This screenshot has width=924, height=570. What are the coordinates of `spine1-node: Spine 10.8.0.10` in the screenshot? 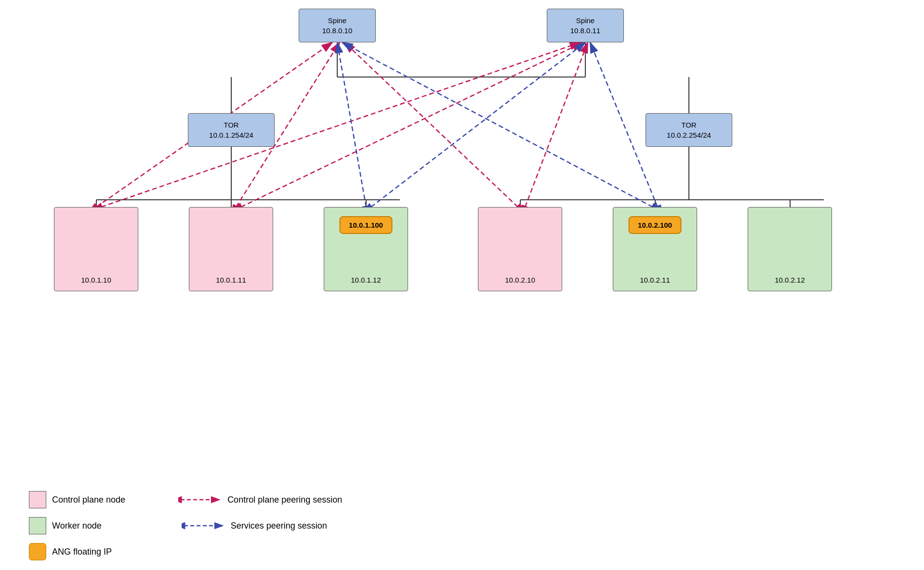 It's located at (337, 26).